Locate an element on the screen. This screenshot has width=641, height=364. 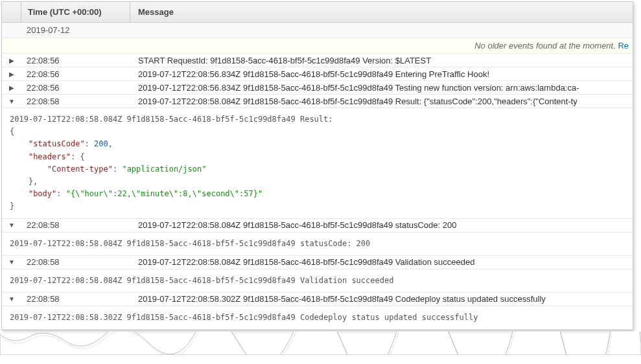
header-time: Time (UTC +00:00) is located at coordinates (76, 12).